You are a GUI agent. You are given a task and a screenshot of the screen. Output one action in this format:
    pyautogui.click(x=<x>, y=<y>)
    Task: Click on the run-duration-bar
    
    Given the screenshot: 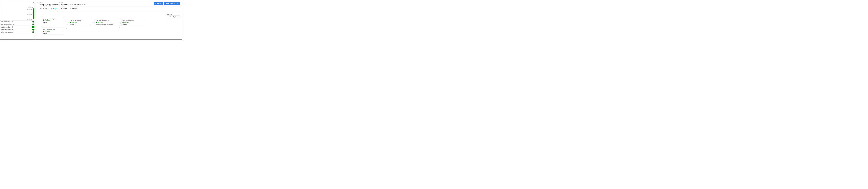 What is the action you would take?
    pyautogui.click(x=34, y=13)
    